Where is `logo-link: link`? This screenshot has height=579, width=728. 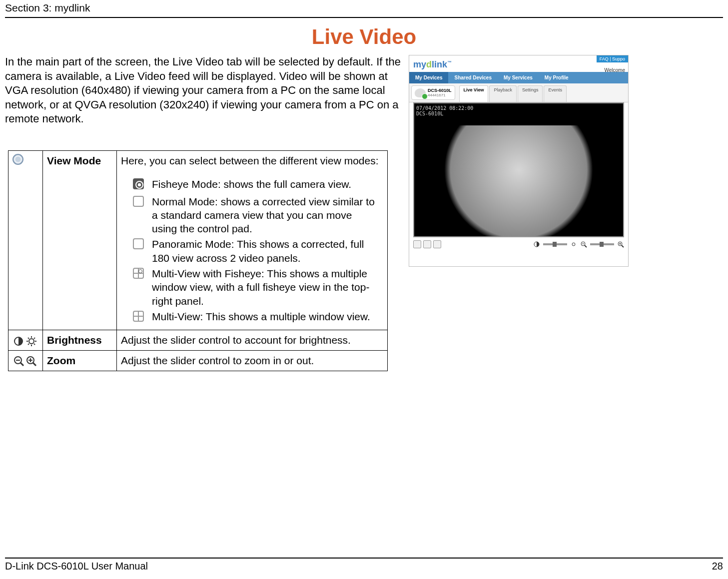
logo-link: link is located at coordinates (440, 64).